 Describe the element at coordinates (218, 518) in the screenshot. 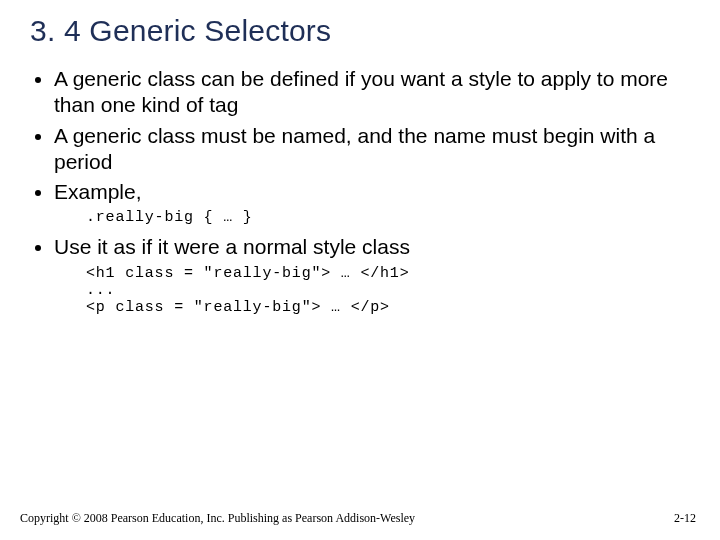

I see `copyright-footer: Copyright © 2008 Pearson Education, Inc.…` at that location.